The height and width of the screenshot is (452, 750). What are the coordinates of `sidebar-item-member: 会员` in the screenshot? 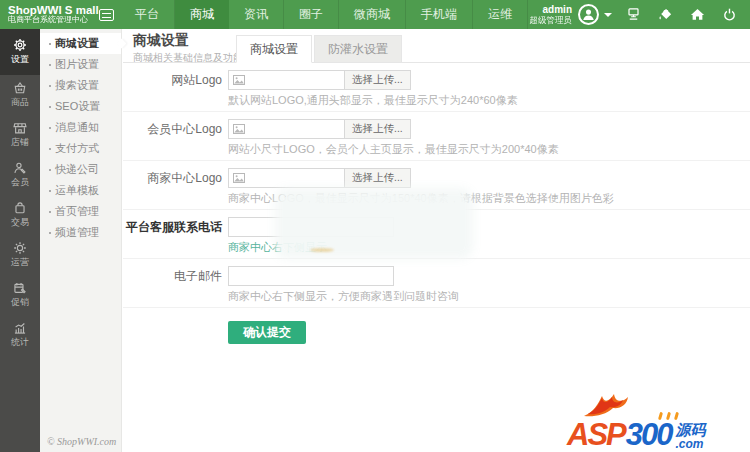 It's located at (20, 175).